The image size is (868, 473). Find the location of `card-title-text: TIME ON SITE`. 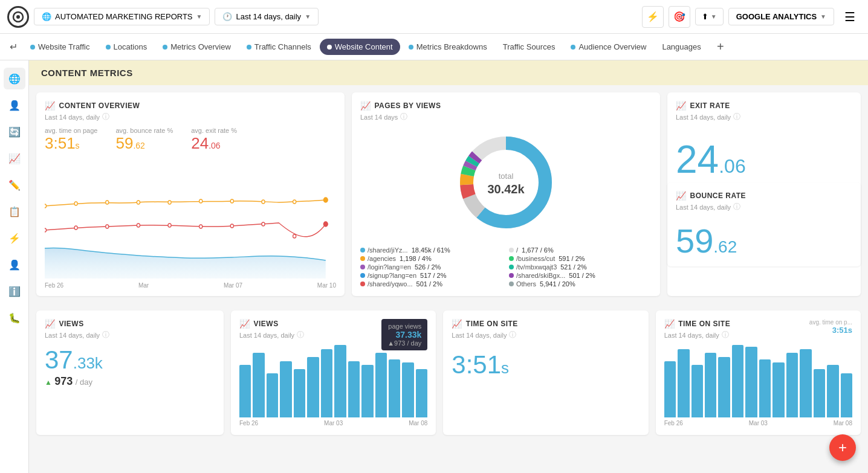

card-title-text: TIME ON SITE is located at coordinates (704, 324).